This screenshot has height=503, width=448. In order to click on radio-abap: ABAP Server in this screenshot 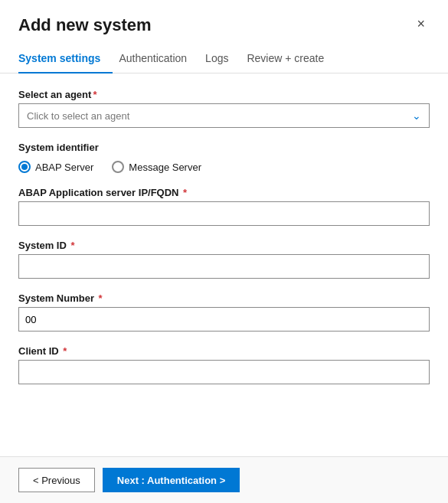, I will do `click(56, 167)`.